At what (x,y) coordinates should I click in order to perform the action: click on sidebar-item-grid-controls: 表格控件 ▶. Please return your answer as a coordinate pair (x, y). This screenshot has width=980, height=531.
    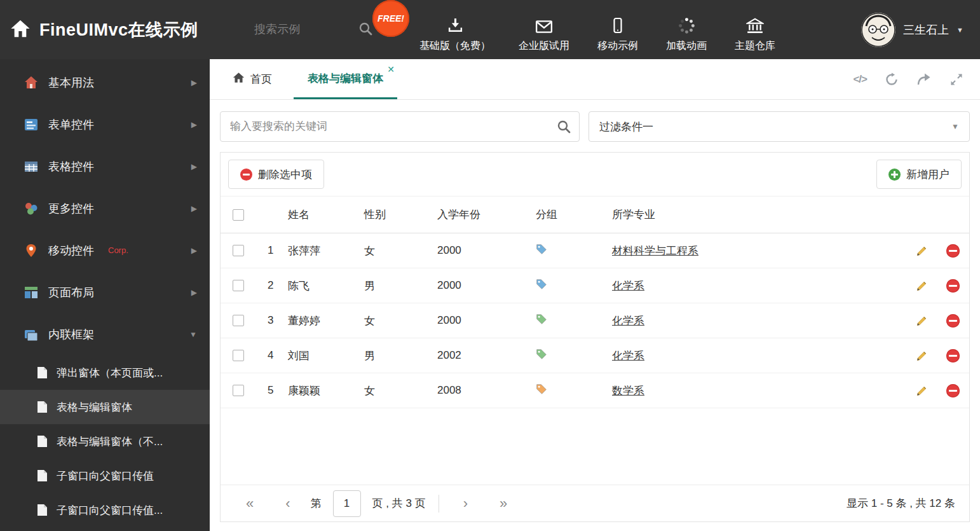
    Looking at the image, I should click on (105, 167).